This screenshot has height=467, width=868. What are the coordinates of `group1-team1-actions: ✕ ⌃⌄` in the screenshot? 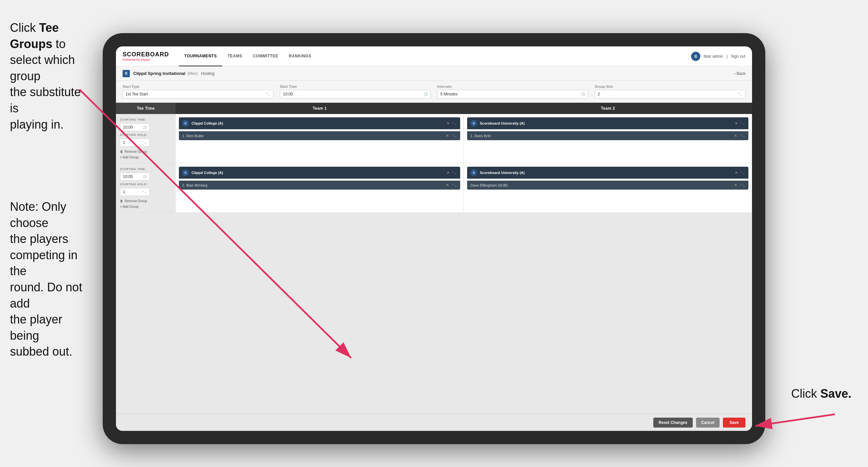 It's located at (452, 123).